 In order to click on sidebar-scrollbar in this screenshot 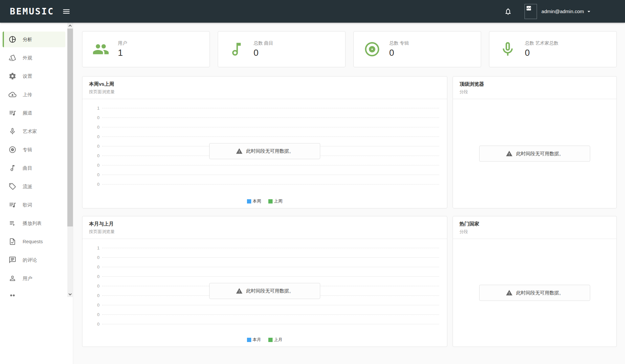, I will do `click(70, 160)`.